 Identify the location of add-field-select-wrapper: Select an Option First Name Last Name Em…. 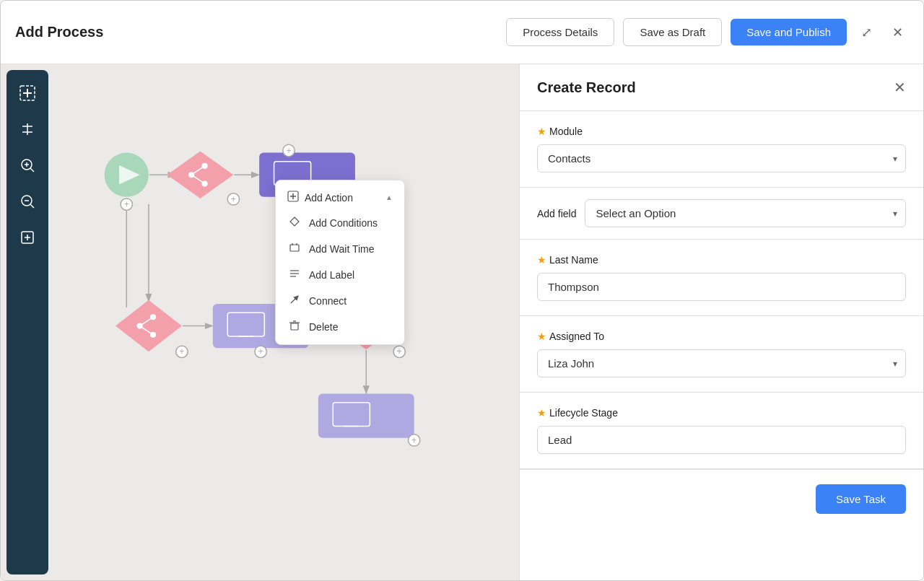
(745, 214).